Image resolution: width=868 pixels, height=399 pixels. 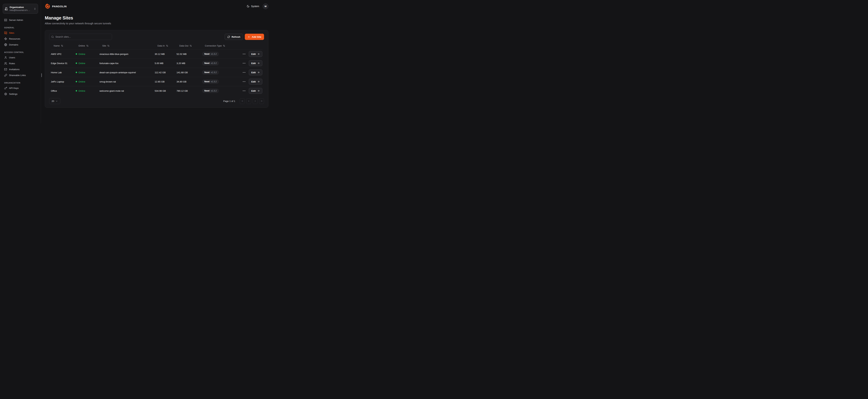 I want to click on column-header-label: Data In, so click(x=161, y=46).